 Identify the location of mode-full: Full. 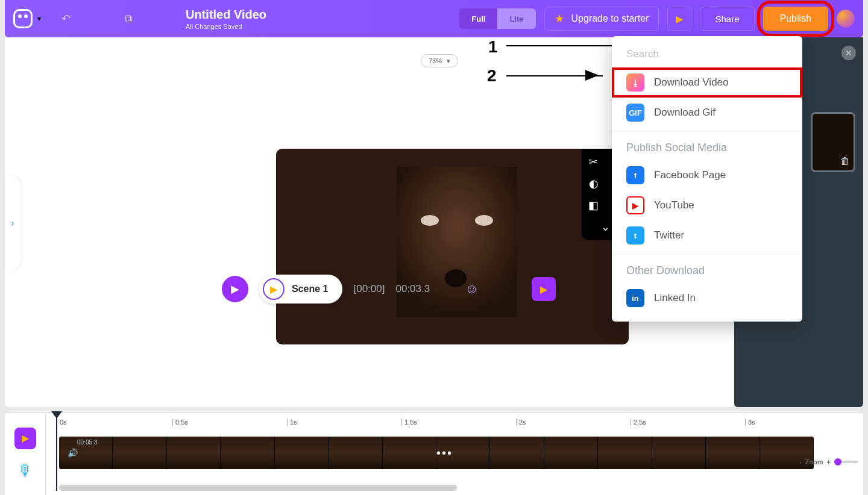
(479, 19).